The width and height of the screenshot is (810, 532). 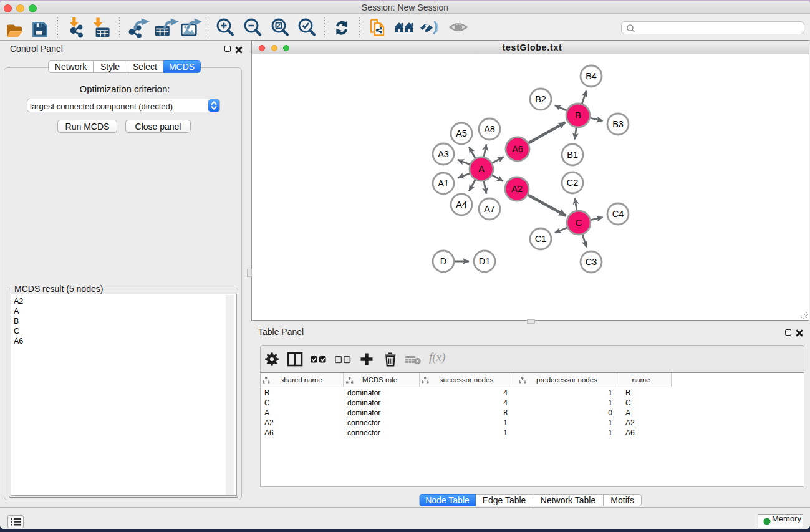 I want to click on svg-text: A, so click(x=481, y=169).